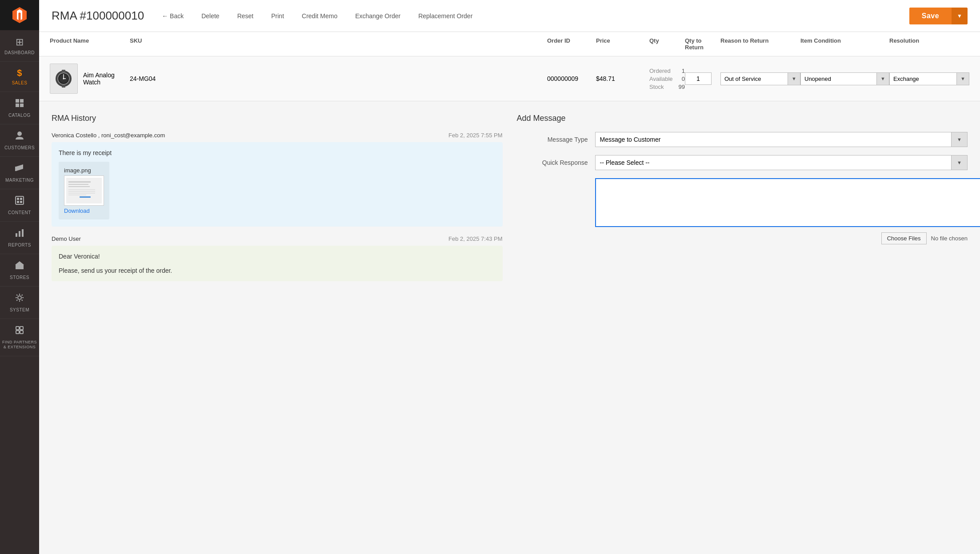 This screenshot has height=554, width=980. Describe the element at coordinates (20, 140) in the screenshot. I see `sidebar-item-customers: CUSTOMERS` at that location.